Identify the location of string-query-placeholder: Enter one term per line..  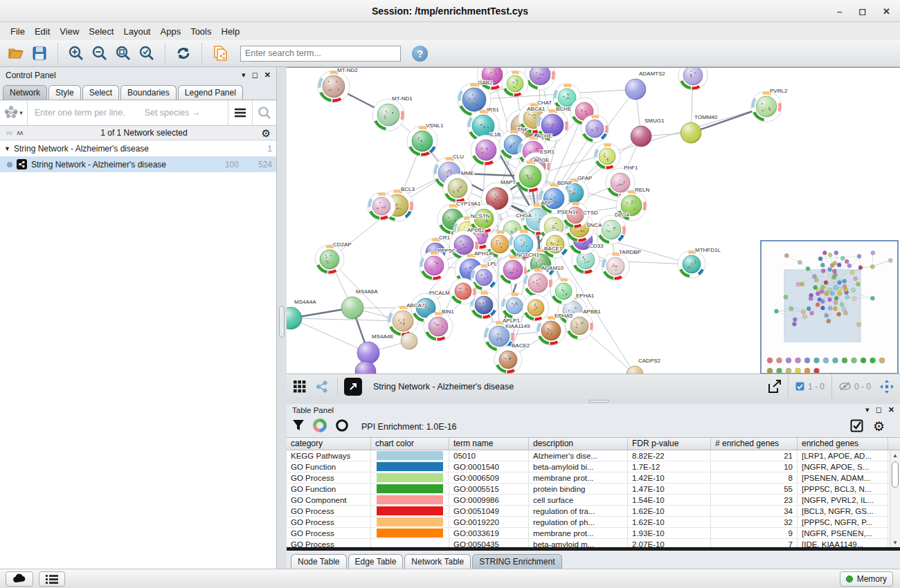
(76, 113).